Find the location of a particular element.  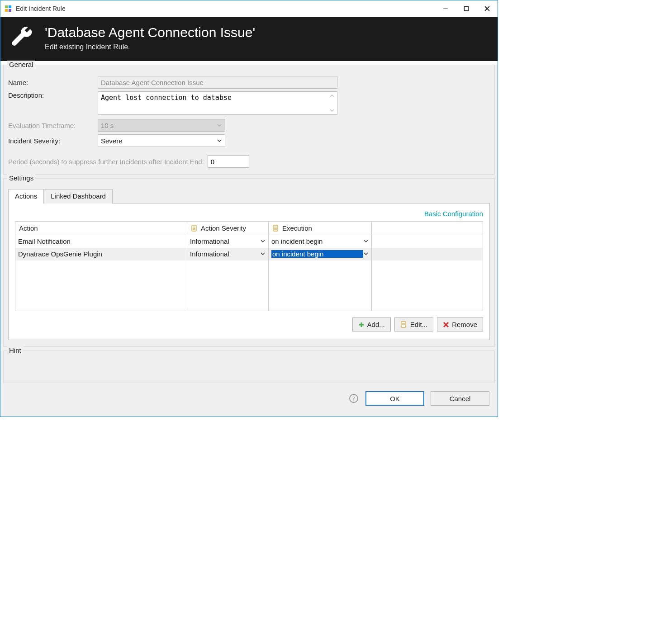

close-button is located at coordinates (487, 9).